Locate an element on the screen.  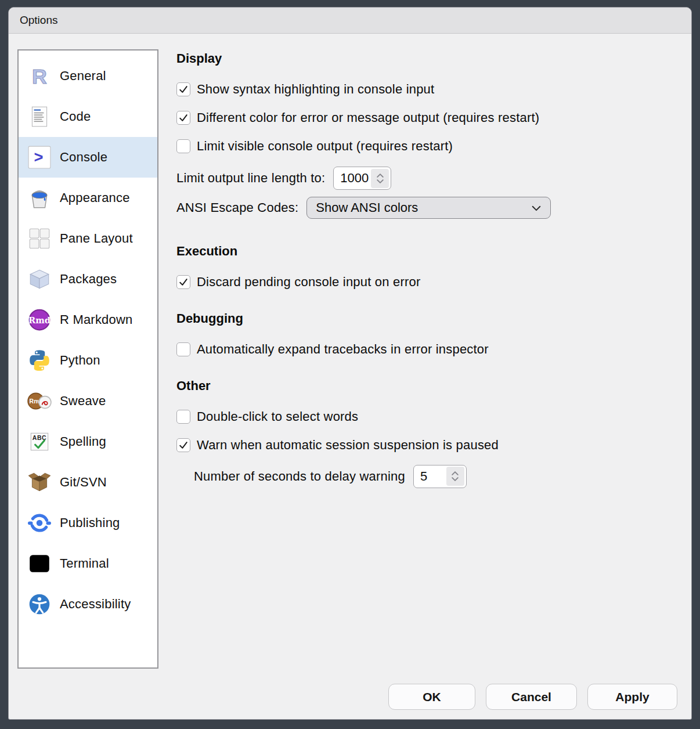
accessibility-icon is located at coordinates (39, 604).